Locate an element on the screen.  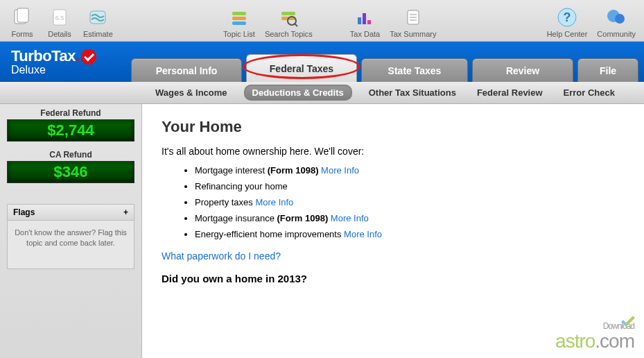
list-item: Energy-efficient home improvements More … is located at coordinates (410, 235).